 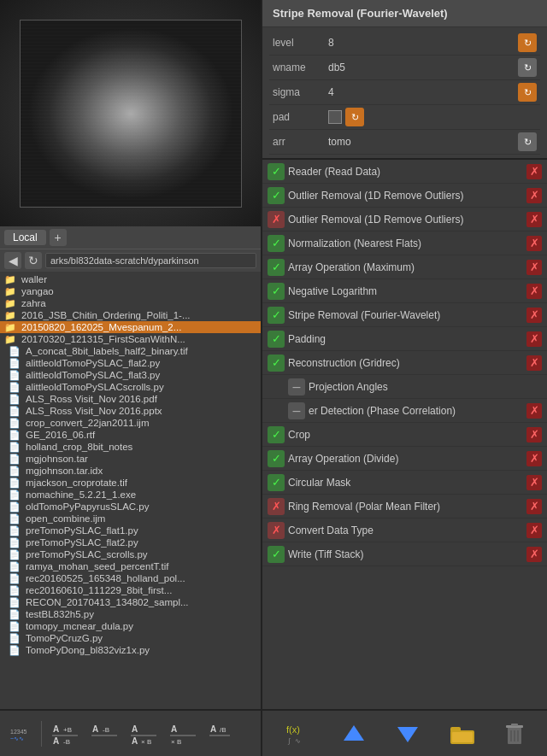 I want to click on file-list-item: tomopy_mcnear_dula.py, so click(x=130, y=626).